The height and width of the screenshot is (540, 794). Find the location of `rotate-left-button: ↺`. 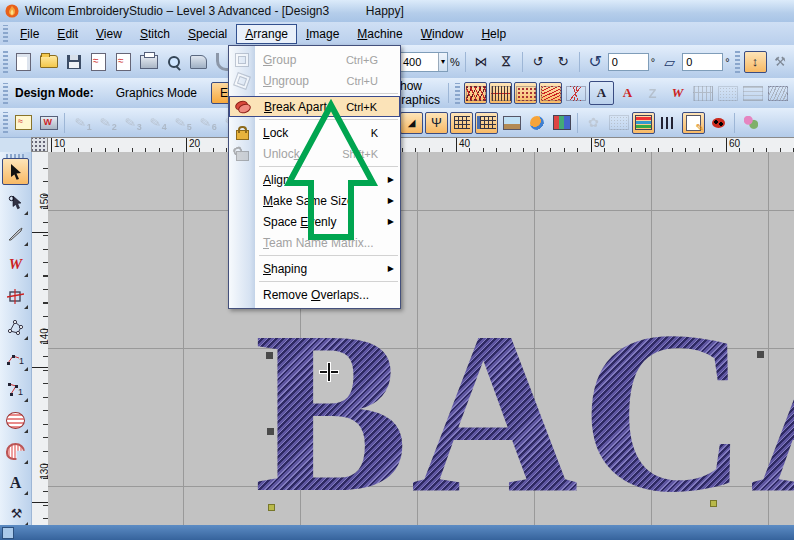

rotate-left-button: ↺ is located at coordinates (538, 62).